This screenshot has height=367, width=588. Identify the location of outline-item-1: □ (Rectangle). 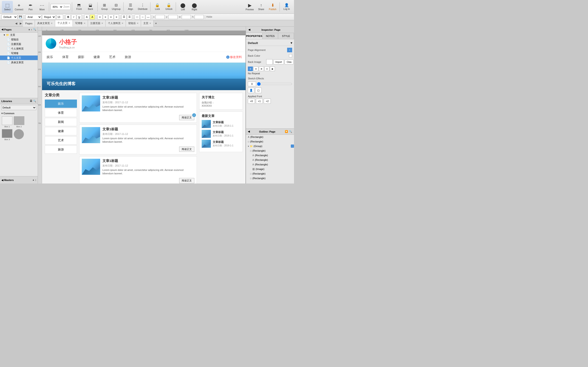
(270, 142).